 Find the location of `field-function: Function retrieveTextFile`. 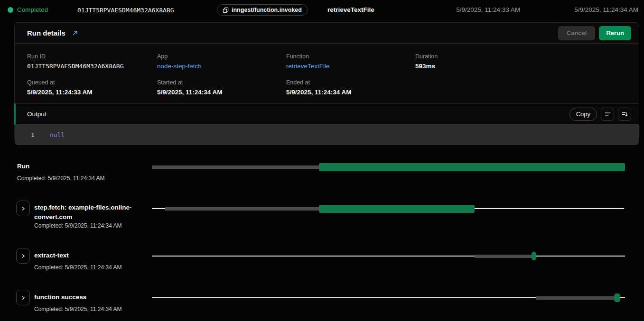

field-function: Function retrieveTextFile is located at coordinates (351, 62).